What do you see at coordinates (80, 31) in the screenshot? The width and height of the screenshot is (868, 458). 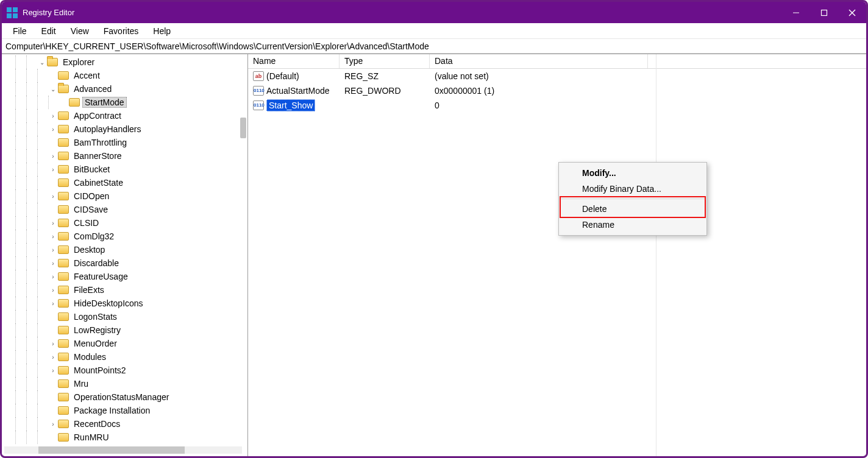 I see `menu-view: View` at bounding box center [80, 31].